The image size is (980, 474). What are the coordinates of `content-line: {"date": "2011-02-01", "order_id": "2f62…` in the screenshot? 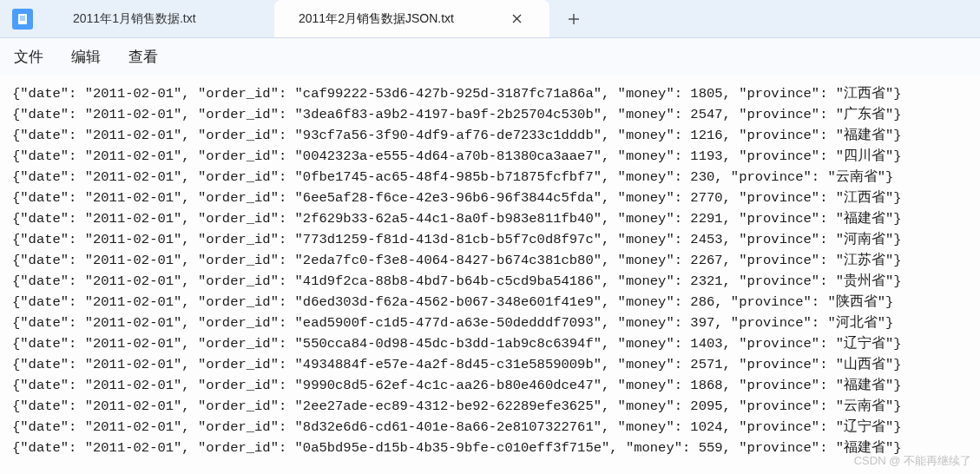 It's located at (490, 219).